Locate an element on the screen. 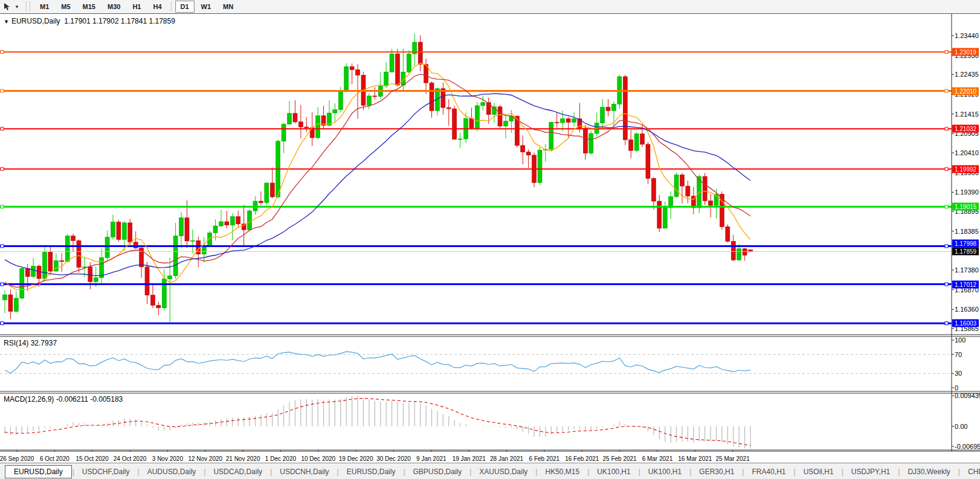 This screenshot has height=479, width=980. date-tick-label: 6 Mar 2021 is located at coordinates (657, 459).